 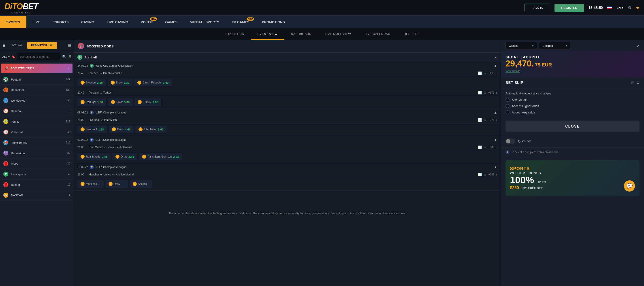 What do you see at coordinates (14, 57) in the screenshot?
I see `bookmark-icon: 🔖` at bounding box center [14, 57].